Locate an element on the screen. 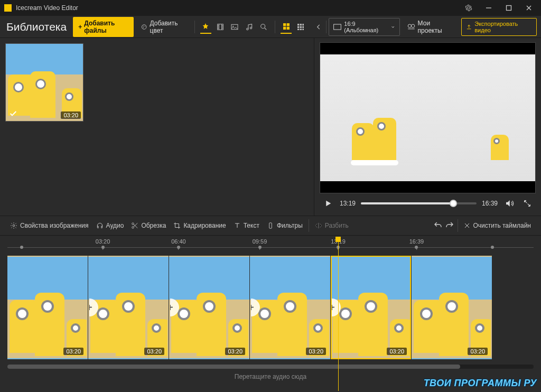 The height and width of the screenshot is (392, 541). aspect-ratio-select: 16:9 (Альбомная) is located at coordinates (364, 27).